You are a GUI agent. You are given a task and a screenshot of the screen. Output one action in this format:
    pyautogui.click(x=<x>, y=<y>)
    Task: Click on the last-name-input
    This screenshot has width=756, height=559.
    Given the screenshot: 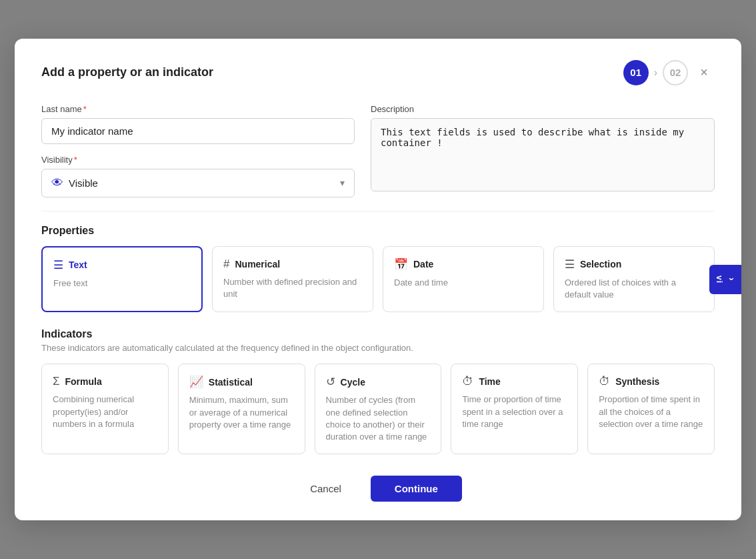 What is the action you would take?
    pyautogui.click(x=198, y=131)
    